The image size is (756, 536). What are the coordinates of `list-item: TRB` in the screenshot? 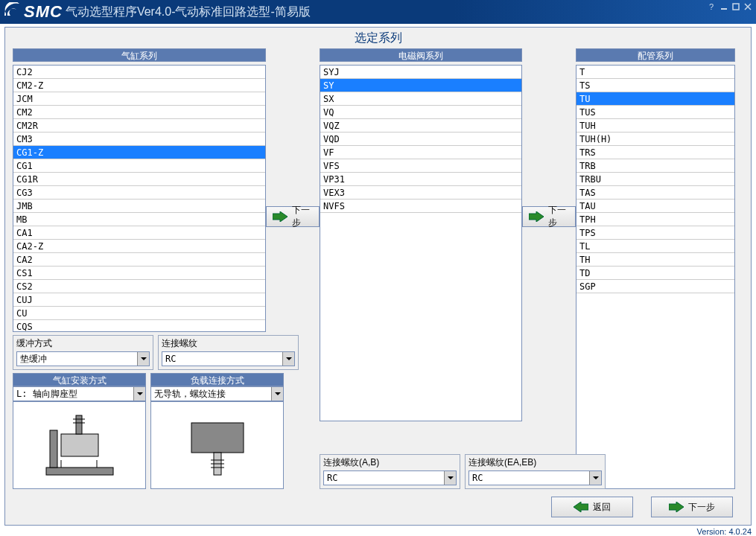 It's located at (655, 166).